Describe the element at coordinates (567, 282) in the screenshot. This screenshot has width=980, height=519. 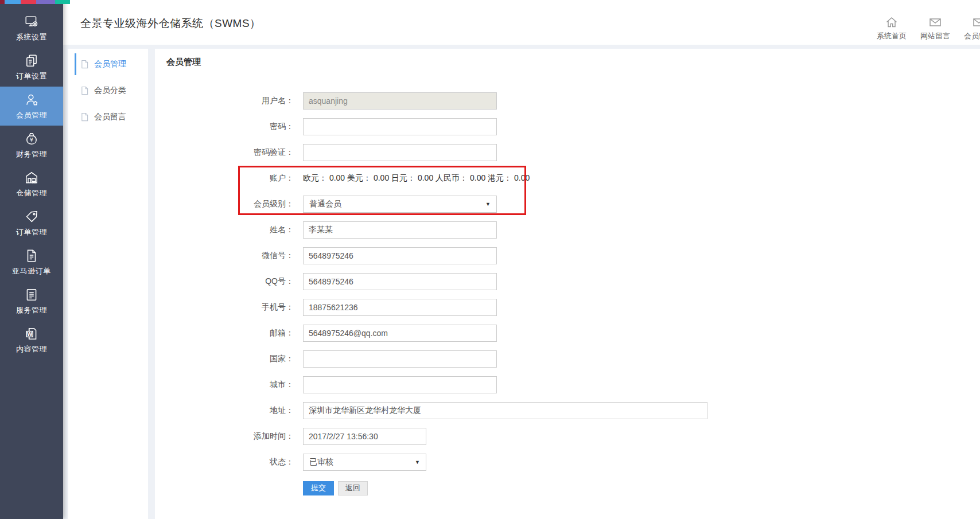
I see `form-row-qq: QQ号：` at that location.